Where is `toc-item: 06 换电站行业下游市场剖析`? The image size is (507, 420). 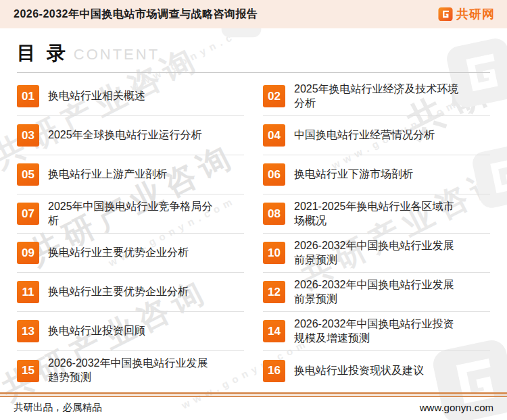 toc-item: 06 换电站行业下游市场剖析 is located at coordinates (377, 175).